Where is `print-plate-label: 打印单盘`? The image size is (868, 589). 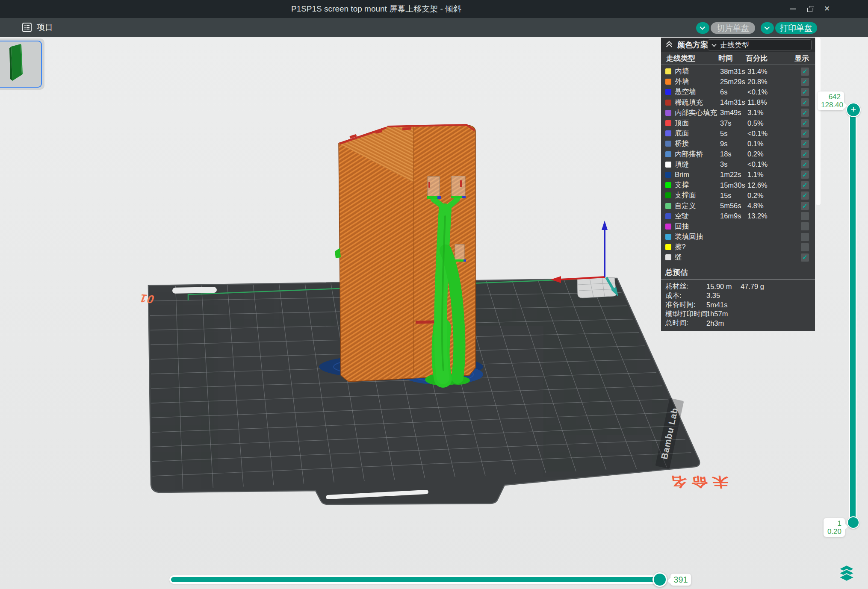
print-plate-label: 打印单盘 is located at coordinates (796, 28).